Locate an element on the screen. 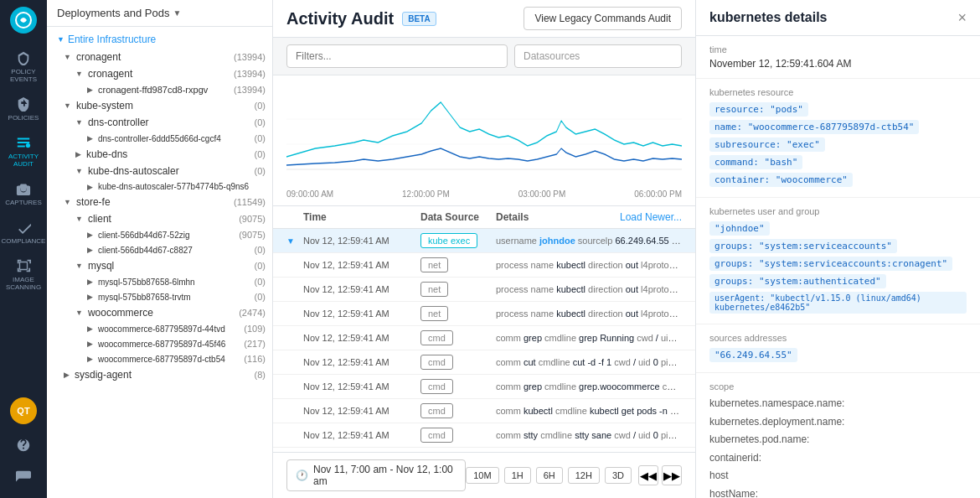 The image size is (980, 498). time-next-btn: ▶▶ is located at coordinates (672, 475).